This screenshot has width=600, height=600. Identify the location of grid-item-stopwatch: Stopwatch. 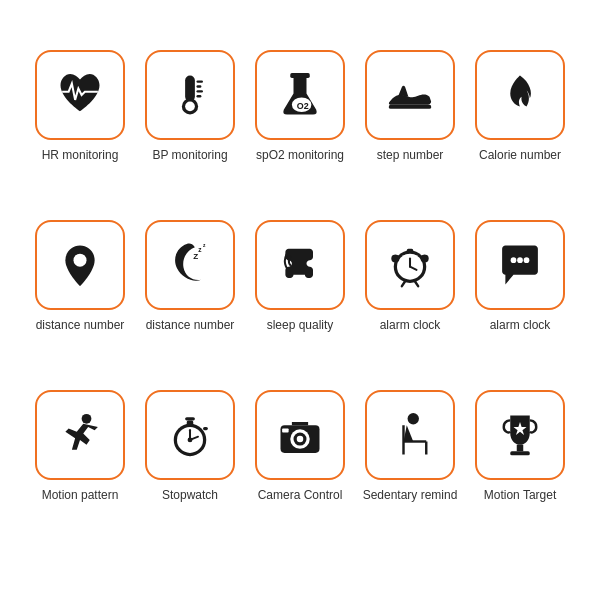
(190, 470).